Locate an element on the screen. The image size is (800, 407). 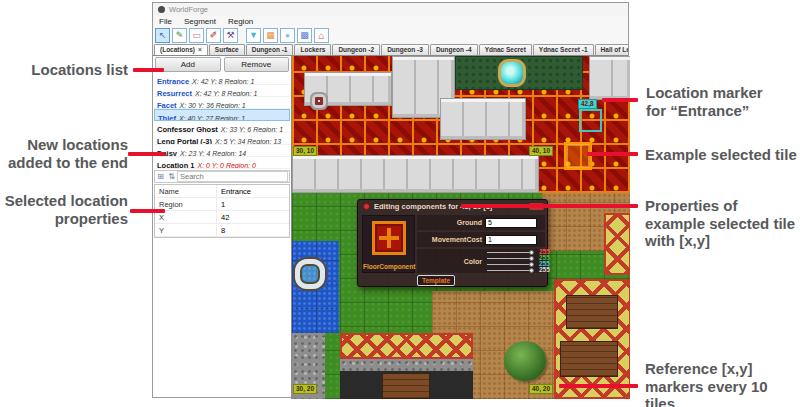
categorize-icon: ⊞ is located at coordinates (160, 176).